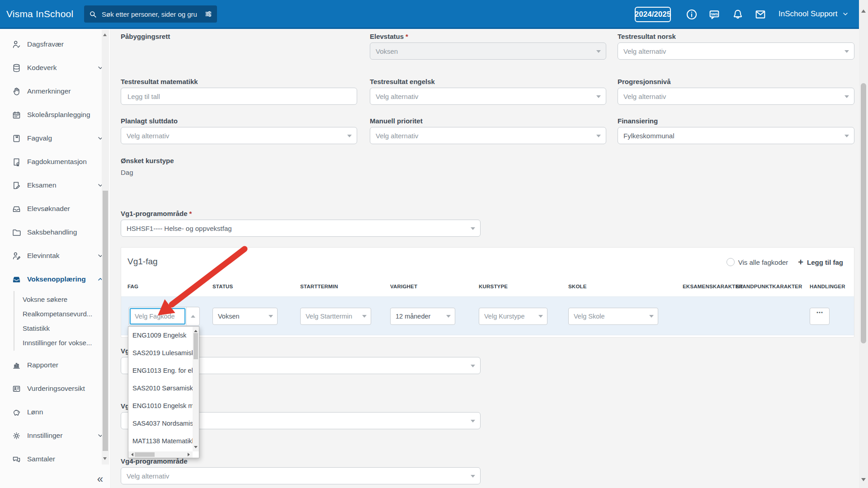 This screenshot has width=868, height=488. What do you see at coordinates (55, 138) in the screenshot?
I see `sidebar-item-fagvalg: Fagvalg` at bounding box center [55, 138].